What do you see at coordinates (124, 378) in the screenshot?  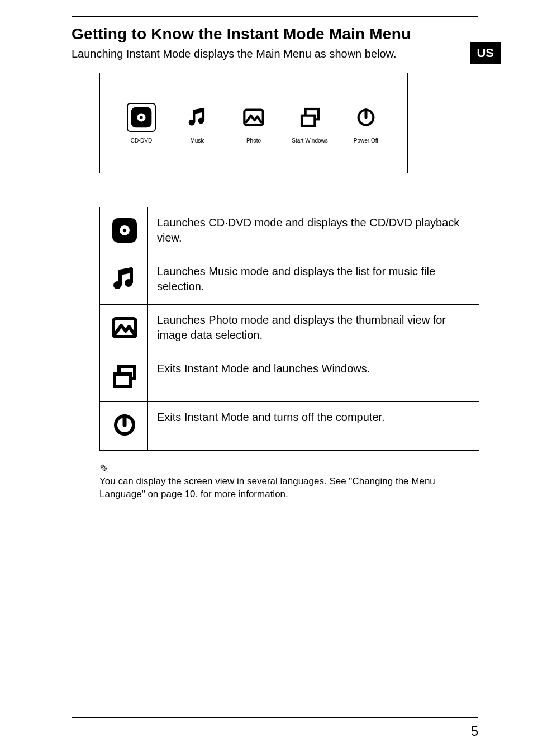 I see `row-icon-windows` at bounding box center [124, 378].